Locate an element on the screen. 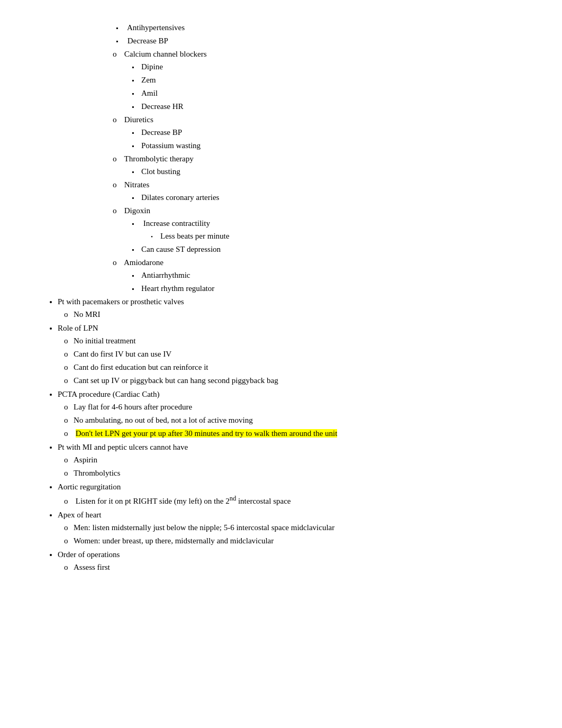 This screenshot has height=728, width=562. calcium-sub-list: Dipine Zem Amil Decrease HR is located at coordinates (321, 87).